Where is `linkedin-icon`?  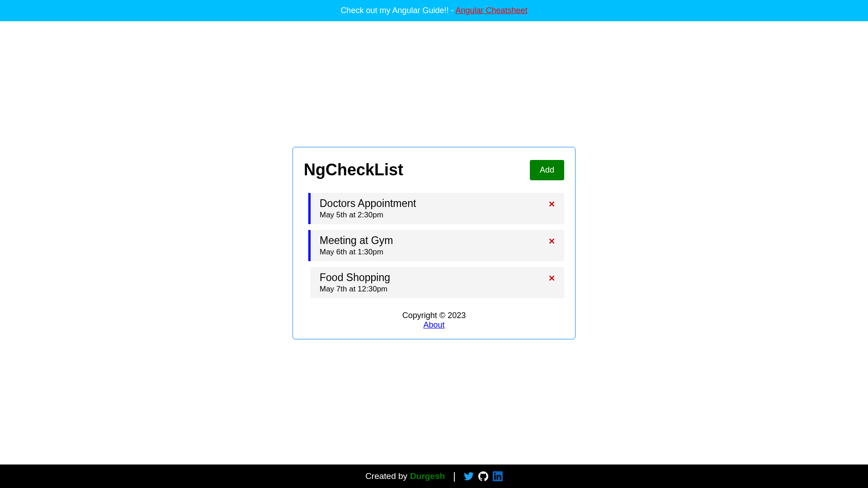
linkedin-icon is located at coordinates (498, 476).